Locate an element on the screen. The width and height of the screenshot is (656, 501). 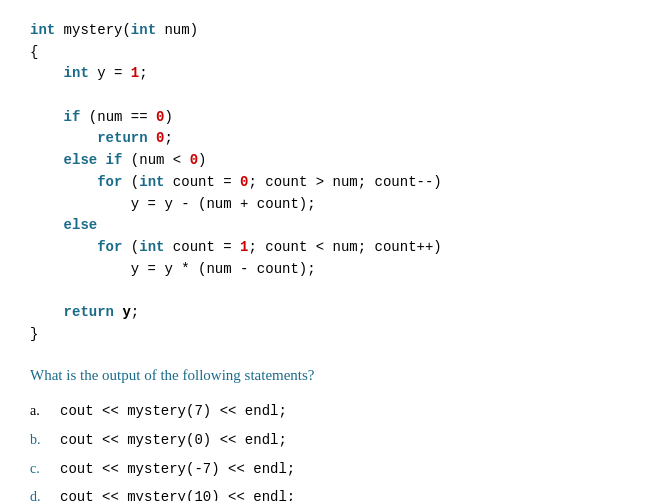
kw-int-5: int is located at coordinates (152, 247).